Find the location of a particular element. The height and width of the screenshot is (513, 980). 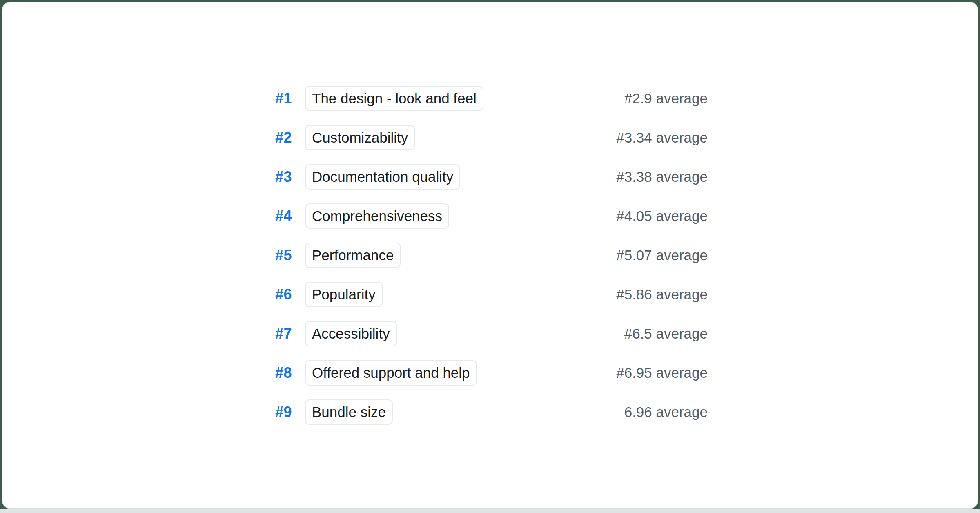

rank-badge: #3 is located at coordinates (282, 177).